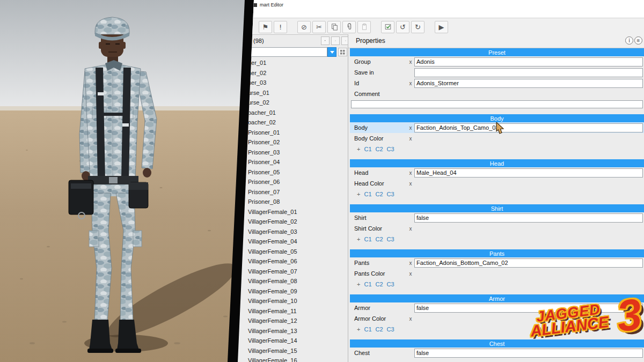 Image resolution: width=644 pixels, height=362 pixels. I want to click on property-field: Male_Head_04, so click(529, 173).